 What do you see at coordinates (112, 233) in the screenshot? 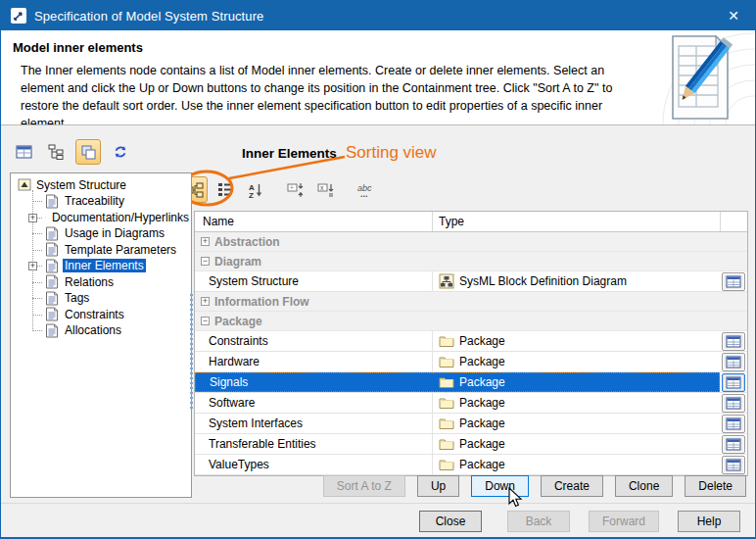
I see `tree-item-usage-in-diagrams: Usage in Diagrams` at bounding box center [112, 233].